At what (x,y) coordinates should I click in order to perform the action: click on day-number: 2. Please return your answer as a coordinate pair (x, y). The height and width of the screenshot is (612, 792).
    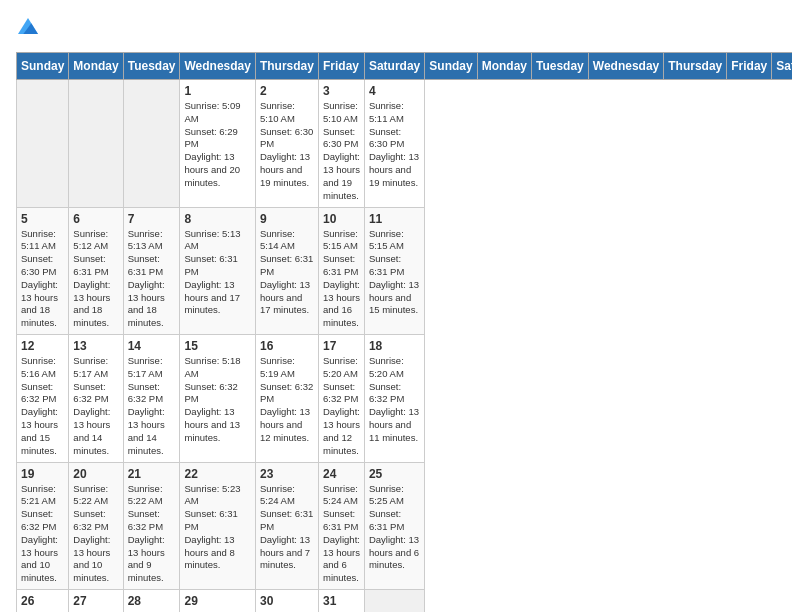
    Looking at the image, I should click on (287, 91).